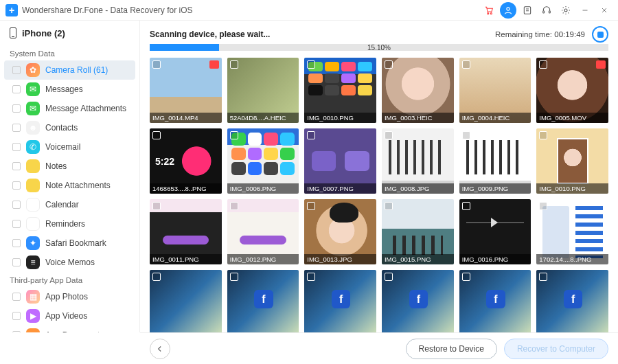  I want to click on sidebar-item-messages: ✉Messages, so click(70, 89).